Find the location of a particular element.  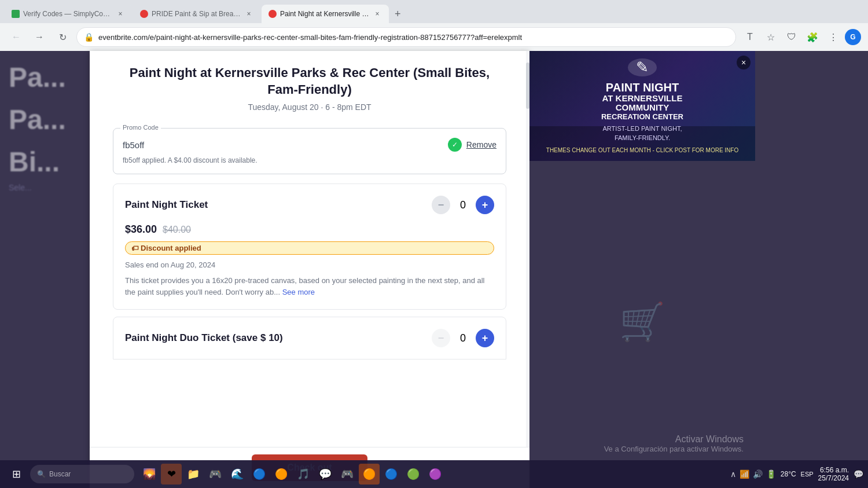

event-image-link: THEMES CHANGE OUT EACH MONTH - CLICK POS… is located at coordinates (642, 151).